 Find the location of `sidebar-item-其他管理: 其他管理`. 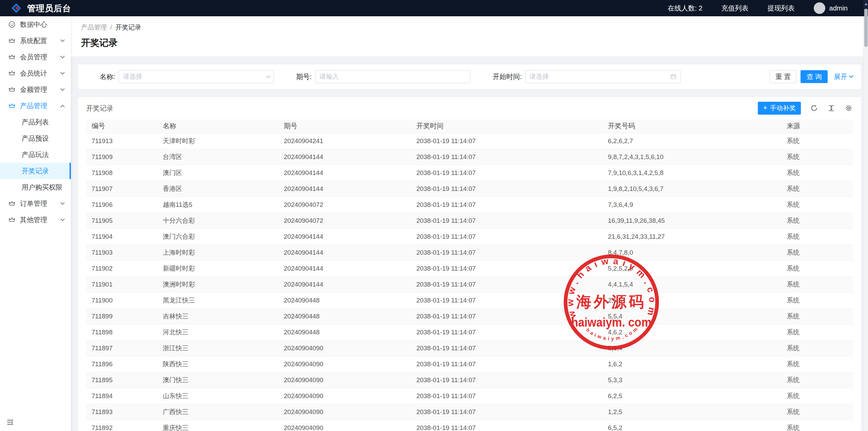

sidebar-item-其他管理: 其他管理 is located at coordinates (35, 220).